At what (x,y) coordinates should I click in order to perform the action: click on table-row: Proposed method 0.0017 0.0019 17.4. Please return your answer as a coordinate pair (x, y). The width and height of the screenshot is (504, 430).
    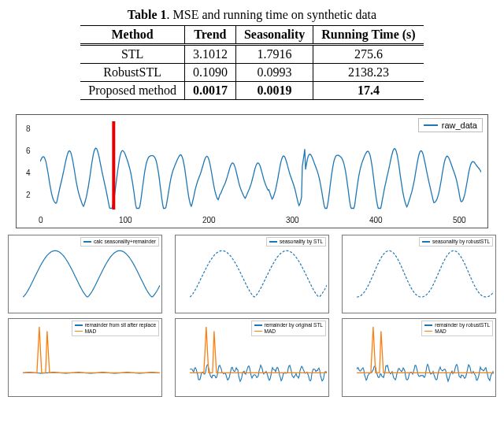
    Looking at the image, I should click on (252, 91).